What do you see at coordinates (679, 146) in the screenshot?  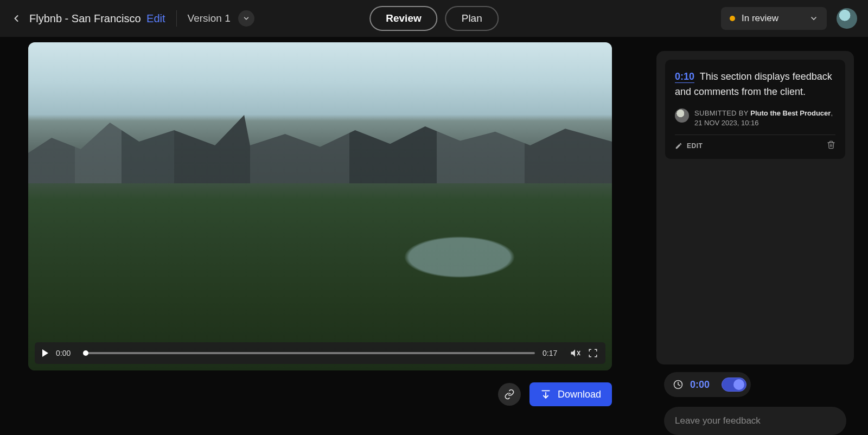 I see `edit-icon` at bounding box center [679, 146].